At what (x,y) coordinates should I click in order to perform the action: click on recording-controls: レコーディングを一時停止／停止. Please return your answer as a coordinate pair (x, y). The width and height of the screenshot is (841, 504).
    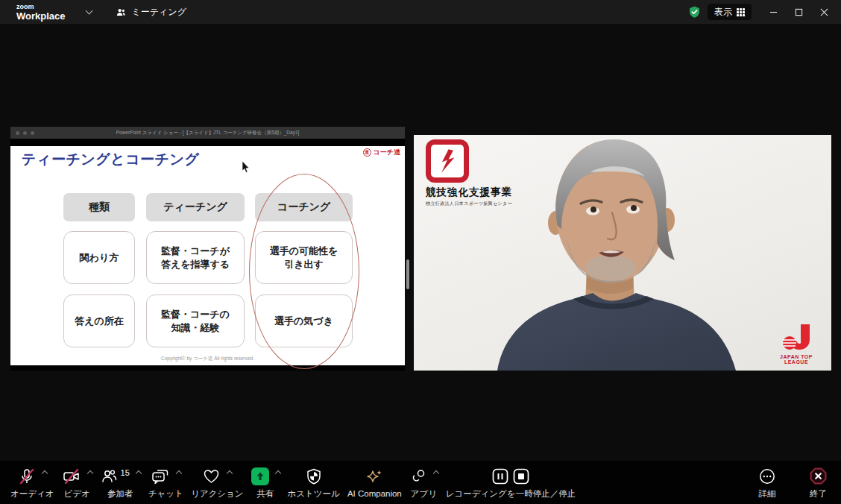
    Looking at the image, I should click on (511, 483).